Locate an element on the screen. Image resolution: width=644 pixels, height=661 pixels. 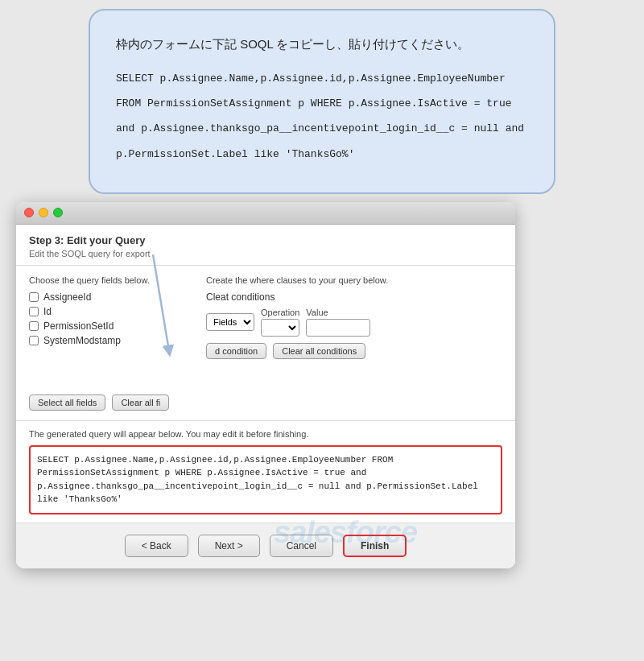
left-col-label: Choose the query fields below. is located at coordinates (109, 280).